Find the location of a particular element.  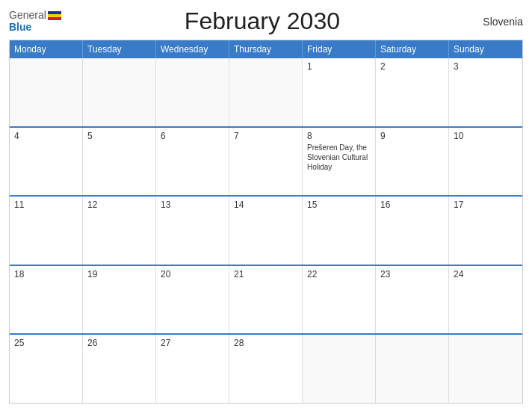

calendar-cell: 4 is located at coordinates (46, 161).